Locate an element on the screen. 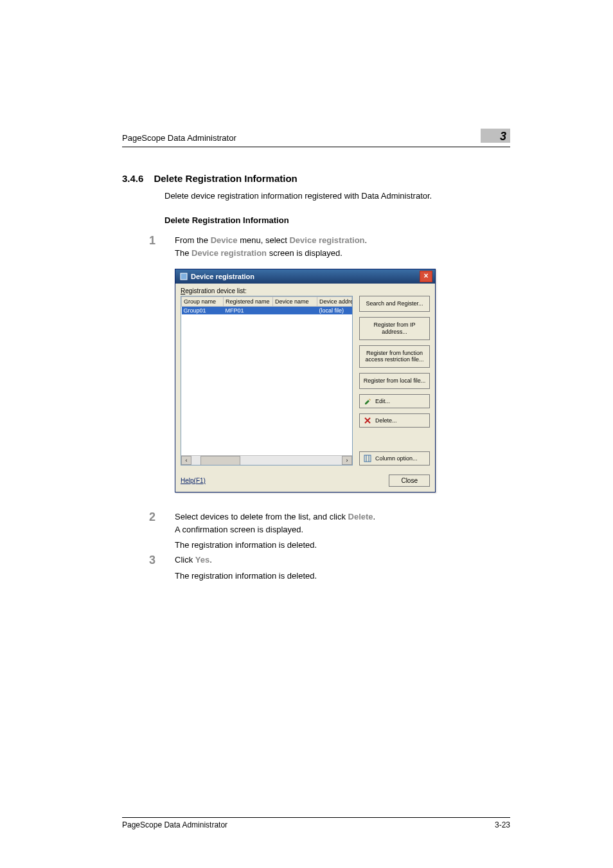 The width and height of the screenshot is (613, 868). step: 1 From the Device menu, select Device re… is located at coordinates (330, 247).